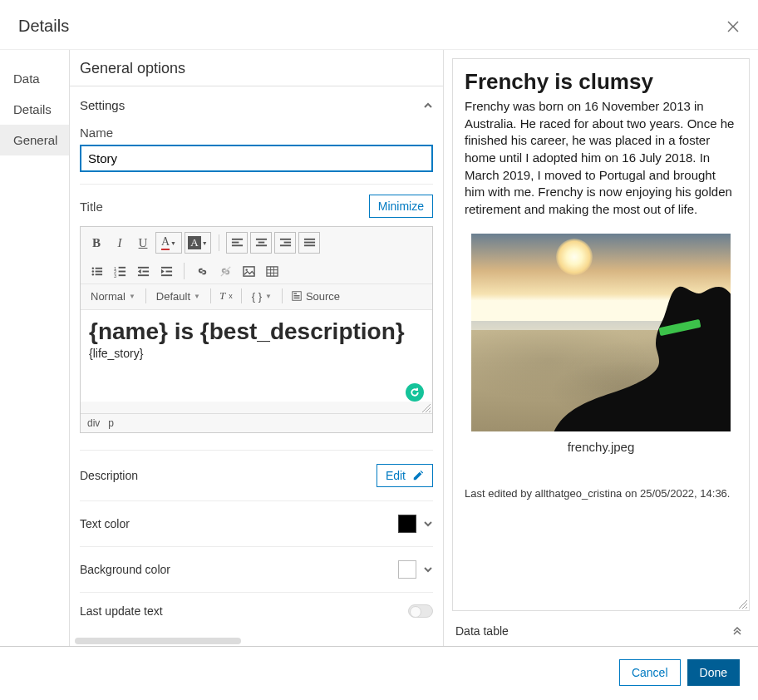 Image resolution: width=758 pixels, height=700 pixels. Describe the element at coordinates (416, 524) in the screenshot. I see `text-color-picker` at that location.